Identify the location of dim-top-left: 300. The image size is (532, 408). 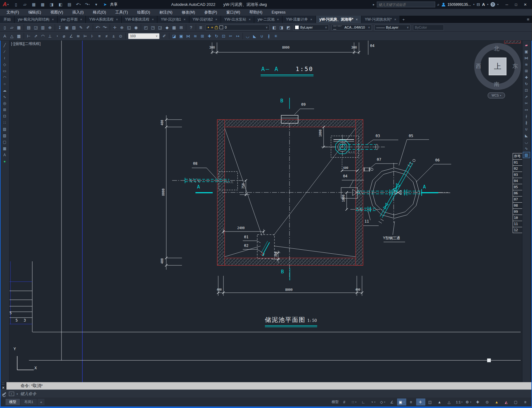
(212, 48).